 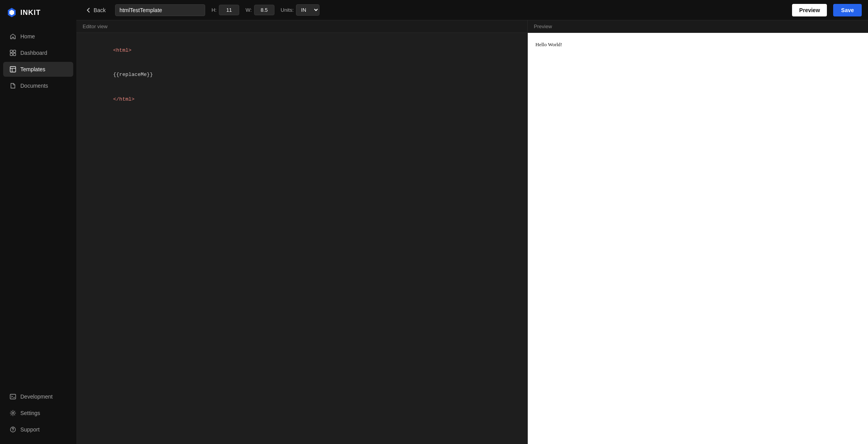 I want to click on development-icon, so click(x=13, y=397).